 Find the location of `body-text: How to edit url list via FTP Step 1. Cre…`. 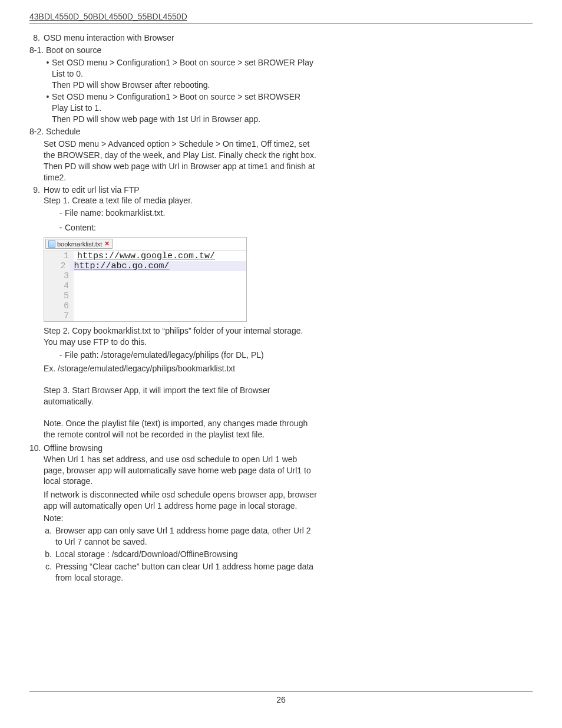

body-text: How to edit url list via FTP Step 1. Cre… is located at coordinates (181, 196).